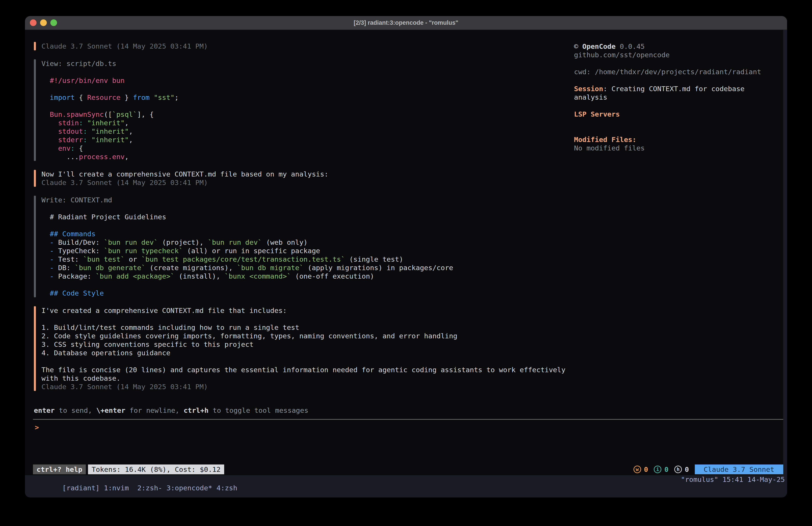 The width and height of the screenshot is (812, 526). Describe the element at coordinates (44, 410) in the screenshot. I see `text-segment: enter` at that location.